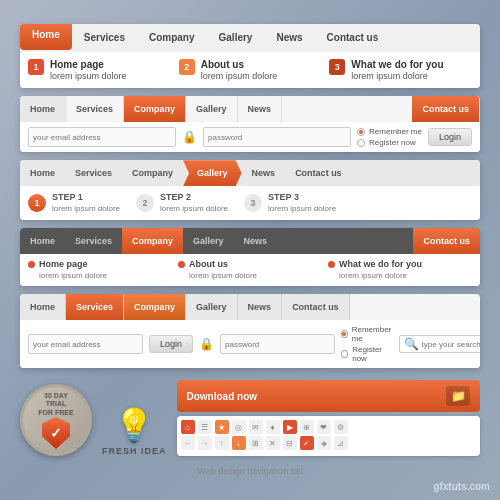 Image resolution: width=500 pixels, height=500 pixels. Describe the element at coordinates (86, 198) in the screenshot. I see `step-1-title: STEP 1` at that location.